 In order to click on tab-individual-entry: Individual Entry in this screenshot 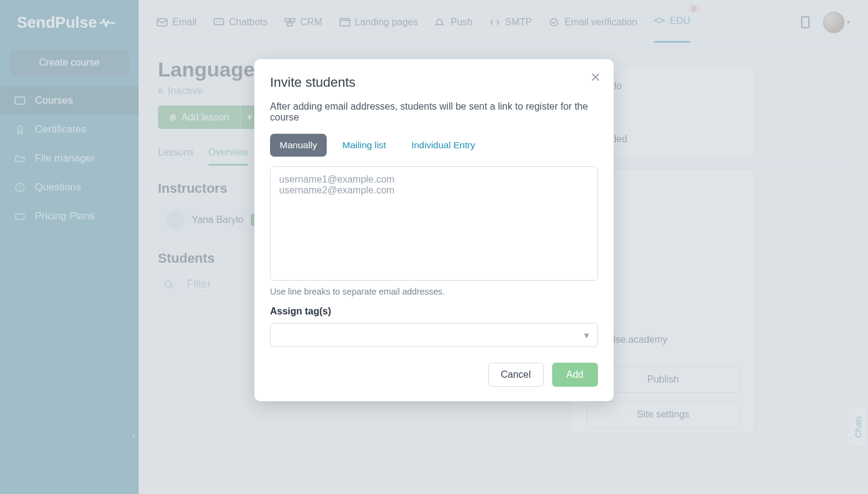, I will do `click(443, 145)`.